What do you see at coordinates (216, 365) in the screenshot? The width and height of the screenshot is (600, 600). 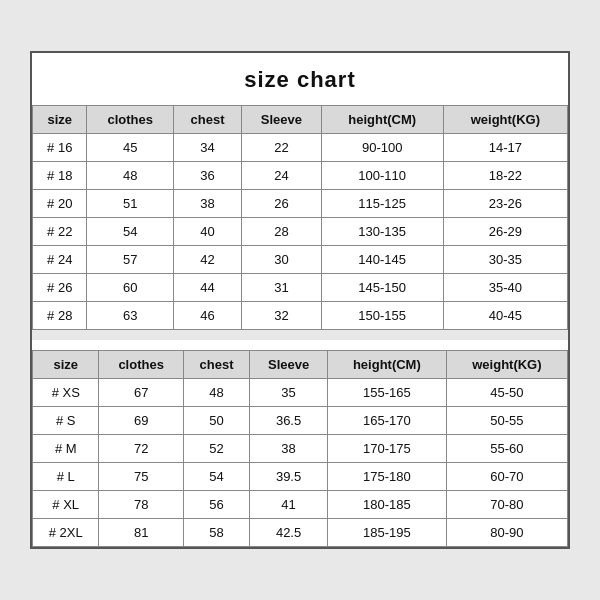 I see `table2-header-cell: chest` at bounding box center [216, 365].